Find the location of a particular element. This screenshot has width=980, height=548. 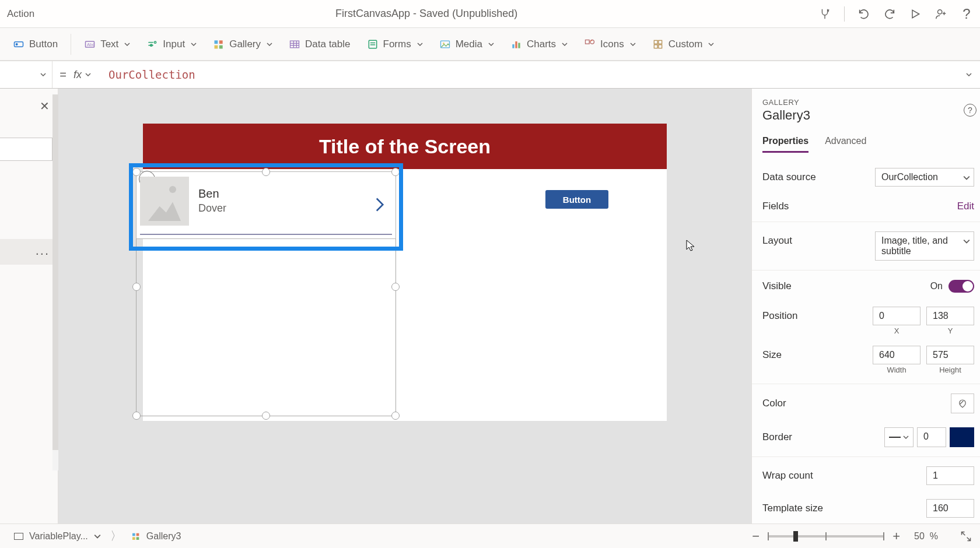

mouse-cursor-icon is located at coordinates (691, 245).